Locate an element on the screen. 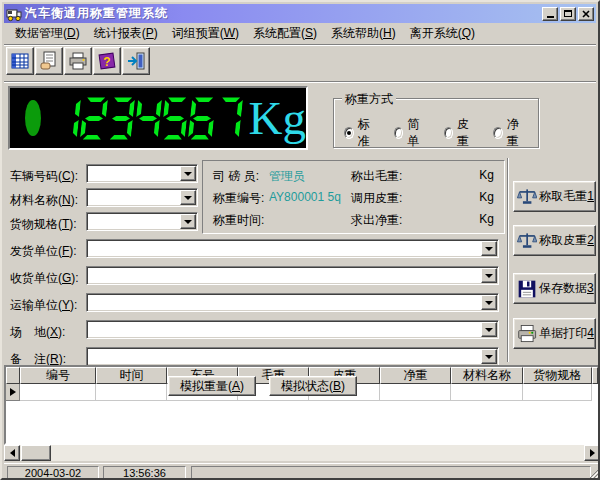 The height and width of the screenshot is (480, 600). window-title: 汽车衡通用称重管理系统 is located at coordinates (284, 14).